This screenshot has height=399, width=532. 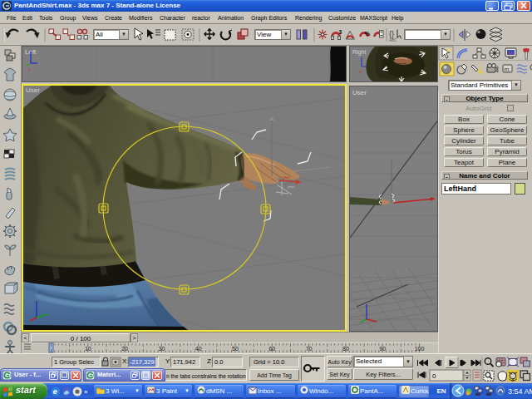 What do you see at coordinates (88, 349) in the screenshot?
I see `svg-text: 10` at bounding box center [88, 349].